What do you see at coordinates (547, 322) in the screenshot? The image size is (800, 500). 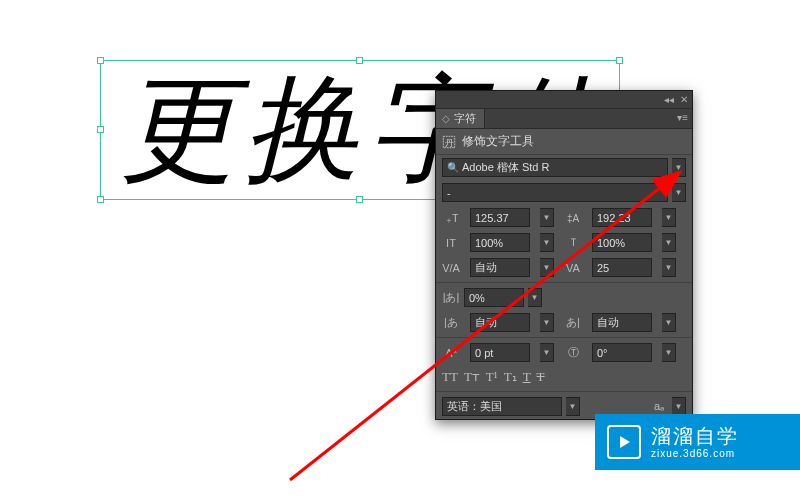 I see `aki-left-dropdown: ▼` at bounding box center [547, 322].